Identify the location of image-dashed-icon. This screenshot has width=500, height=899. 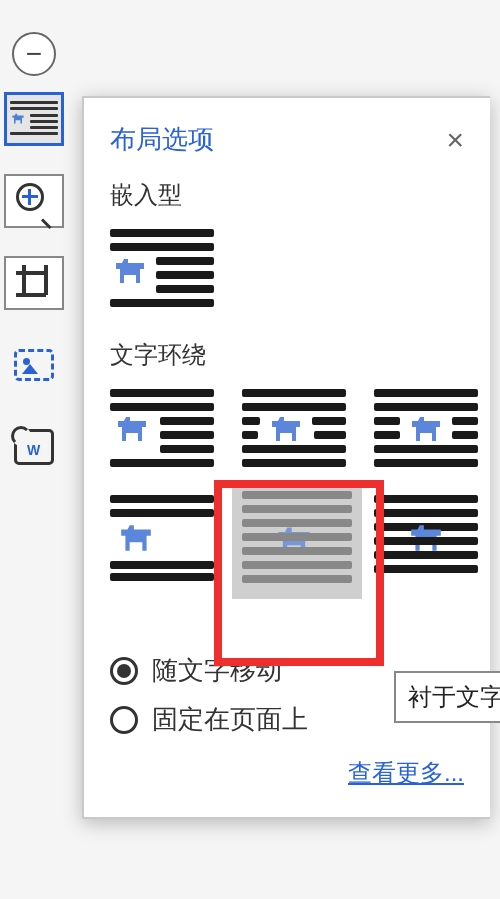
(34, 365).